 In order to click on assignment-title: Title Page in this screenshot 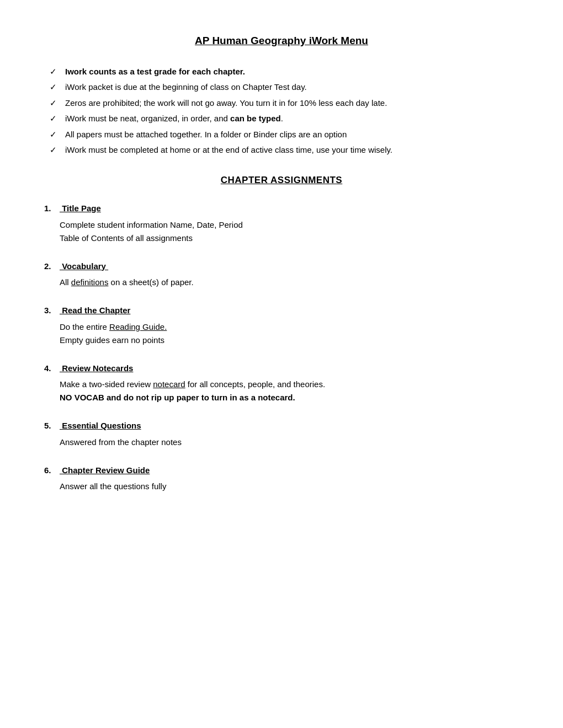, I will do `click(81, 208)`.